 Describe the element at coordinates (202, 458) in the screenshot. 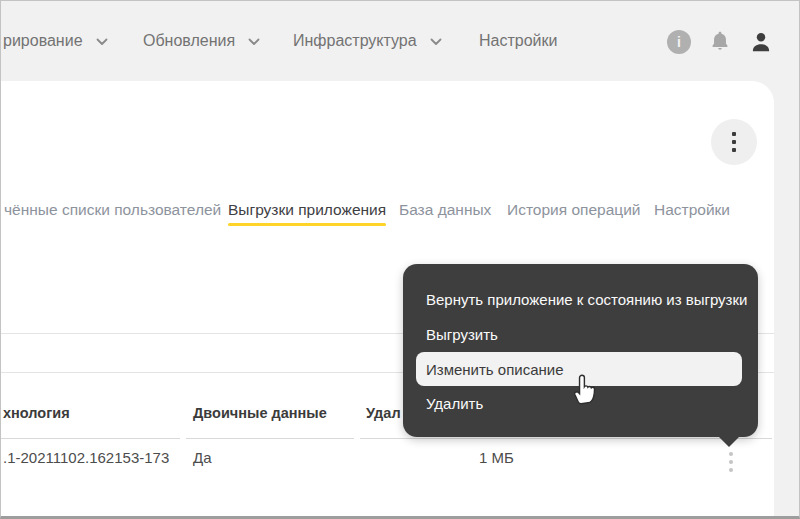

I see `cell-binary-data: Да` at that location.